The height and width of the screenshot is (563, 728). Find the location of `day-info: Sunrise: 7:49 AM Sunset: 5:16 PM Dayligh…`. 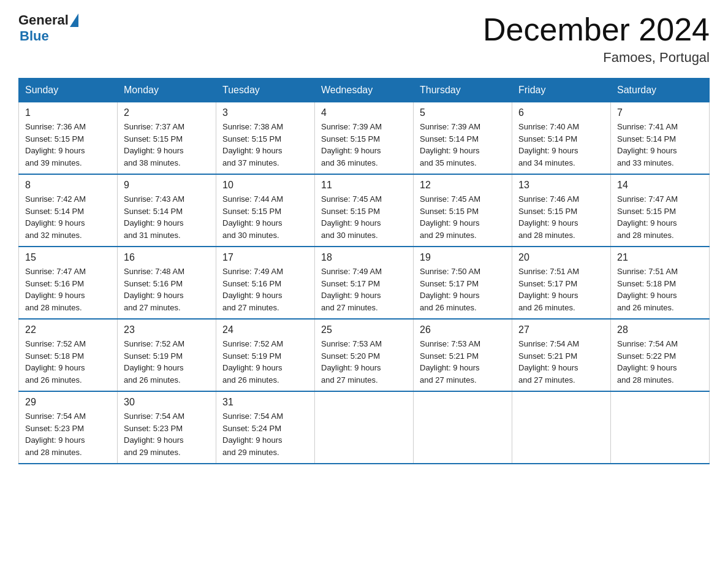

day-info: Sunrise: 7:49 AM Sunset: 5:16 PM Dayligh… is located at coordinates (265, 289).